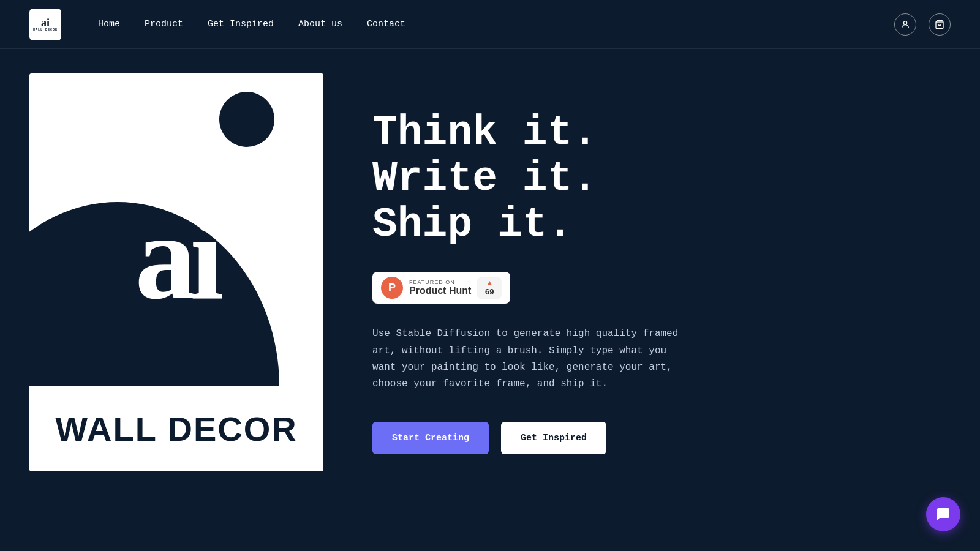 This screenshot has height=551, width=980. I want to click on ph-votes: ▲ 69, so click(489, 288).